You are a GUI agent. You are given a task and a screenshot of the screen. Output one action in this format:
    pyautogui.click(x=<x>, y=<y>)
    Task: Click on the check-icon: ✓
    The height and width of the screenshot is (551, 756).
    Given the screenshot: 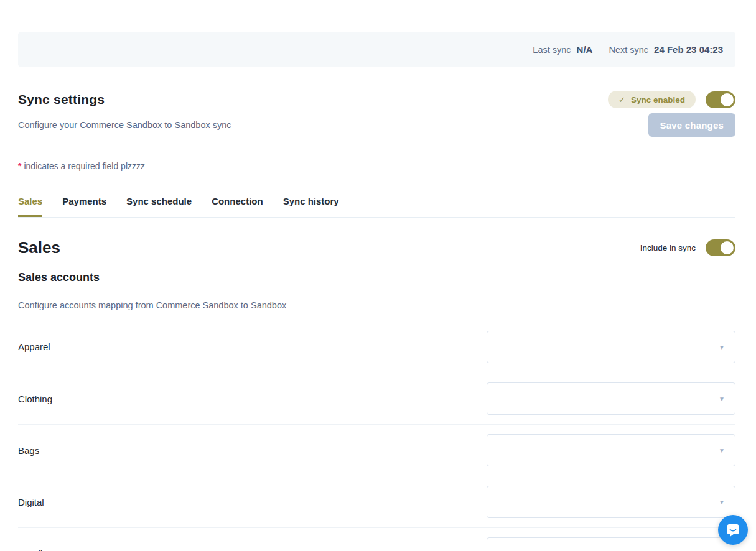 What is the action you would take?
    pyautogui.click(x=622, y=100)
    